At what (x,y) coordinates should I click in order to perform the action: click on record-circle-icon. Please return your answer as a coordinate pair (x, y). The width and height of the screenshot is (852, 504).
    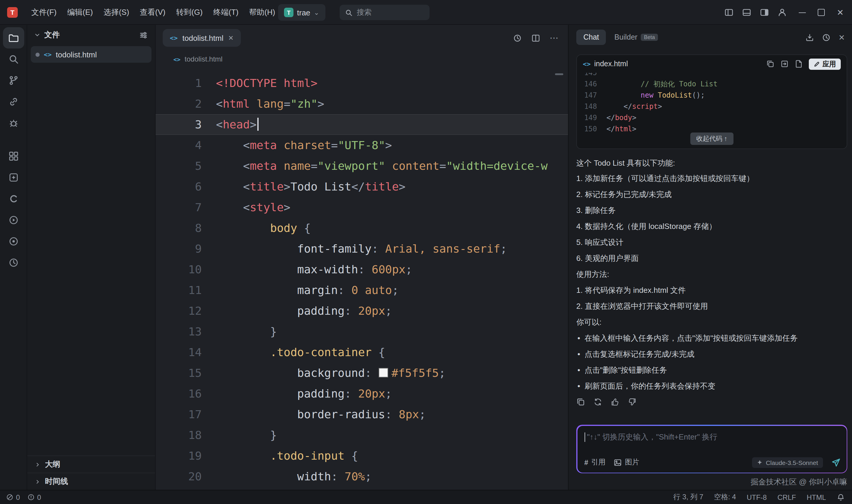
    Looking at the image, I should click on (14, 241).